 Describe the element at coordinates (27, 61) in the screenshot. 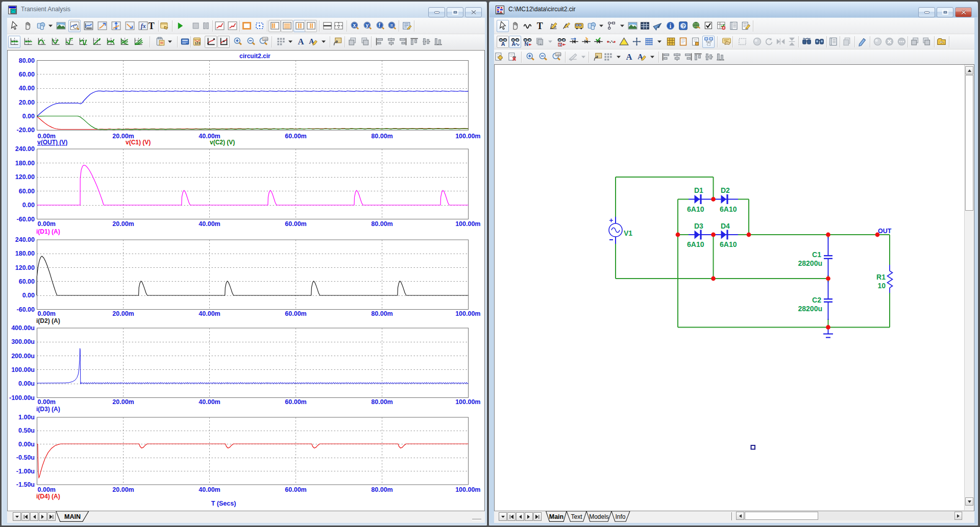

I see `svg-text: 80.00` at that location.